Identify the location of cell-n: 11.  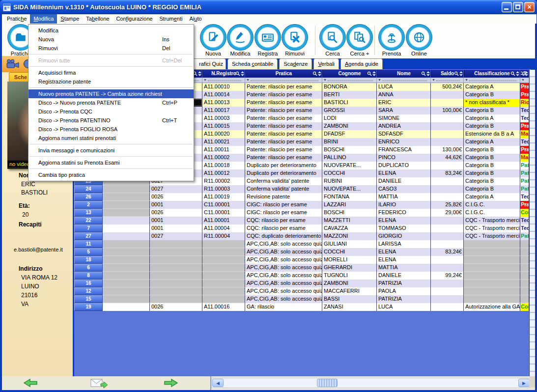
(88, 244).